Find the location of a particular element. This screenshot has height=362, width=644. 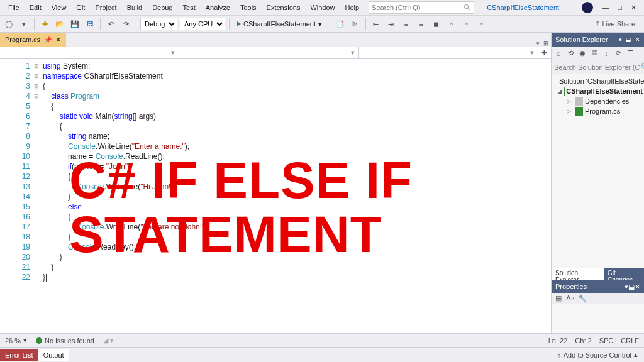

start-debug-button: CSharpIfElseStatement ▾ is located at coordinates (279, 24).